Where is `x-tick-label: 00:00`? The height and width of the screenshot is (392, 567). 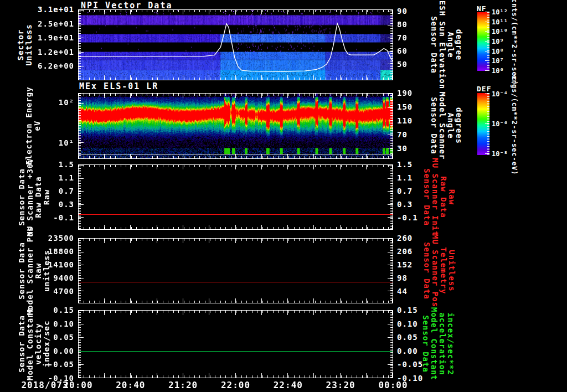 x-tick-label: 00:00 is located at coordinates (393, 385).